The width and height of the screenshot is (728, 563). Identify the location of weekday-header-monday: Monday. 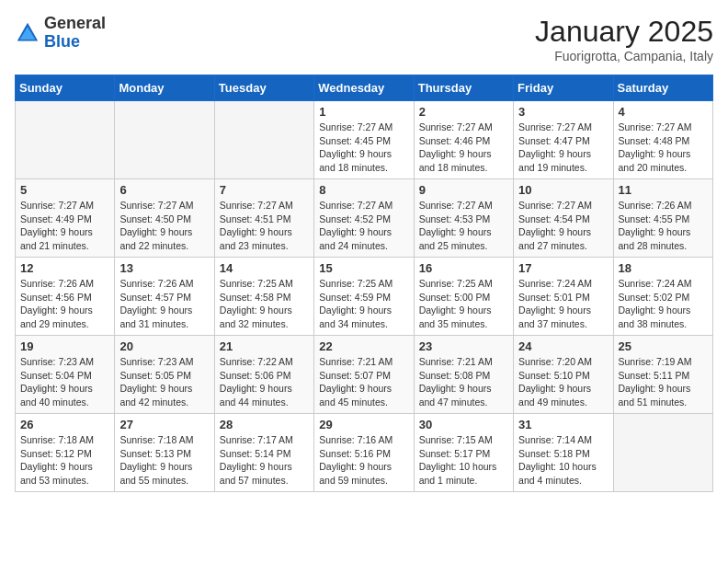
(165, 88).